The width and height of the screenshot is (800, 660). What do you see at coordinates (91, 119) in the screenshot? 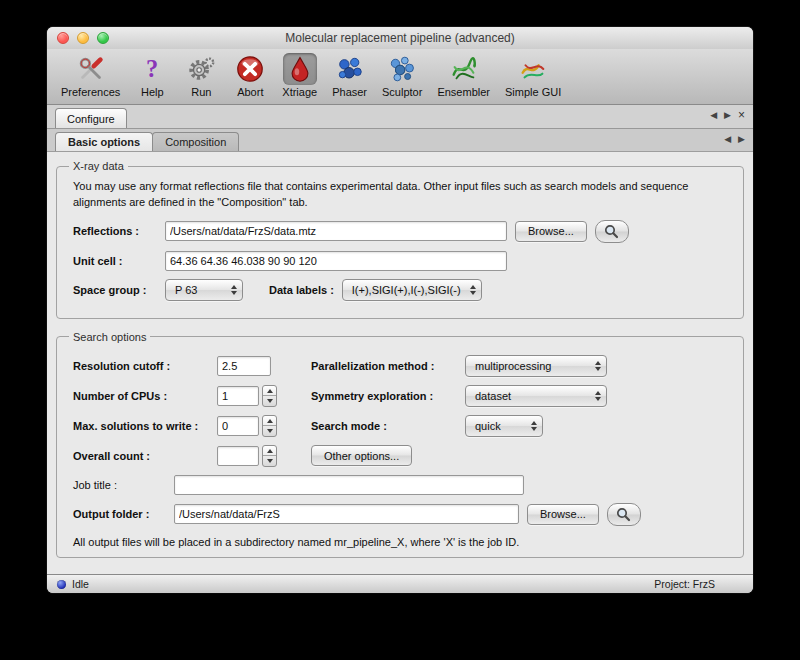
I see `tab-configure-label: Configure` at bounding box center [91, 119].